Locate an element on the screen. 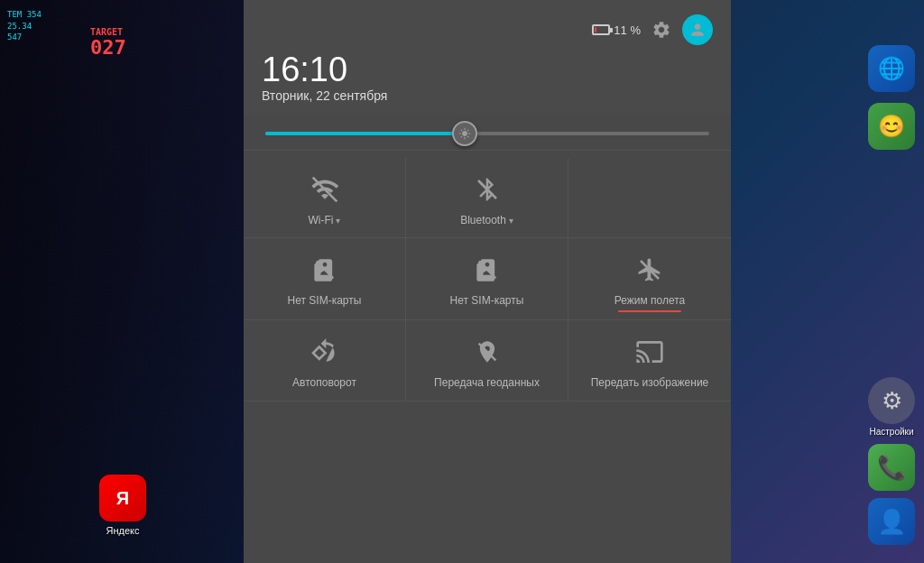 Image resolution: width=924 pixels, height=563 pixels. sim2-label: Нет SIM-карты is located at coordinates (487, 301).